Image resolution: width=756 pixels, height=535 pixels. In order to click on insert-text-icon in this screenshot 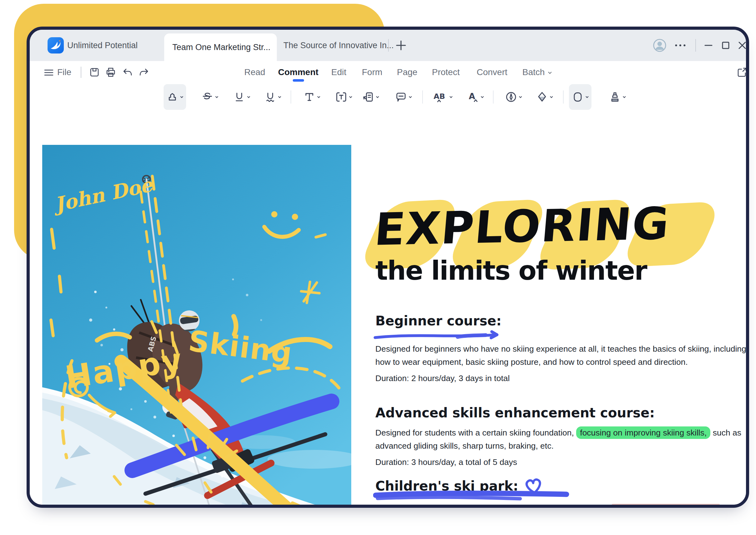, I will do `click(310, 97)`.